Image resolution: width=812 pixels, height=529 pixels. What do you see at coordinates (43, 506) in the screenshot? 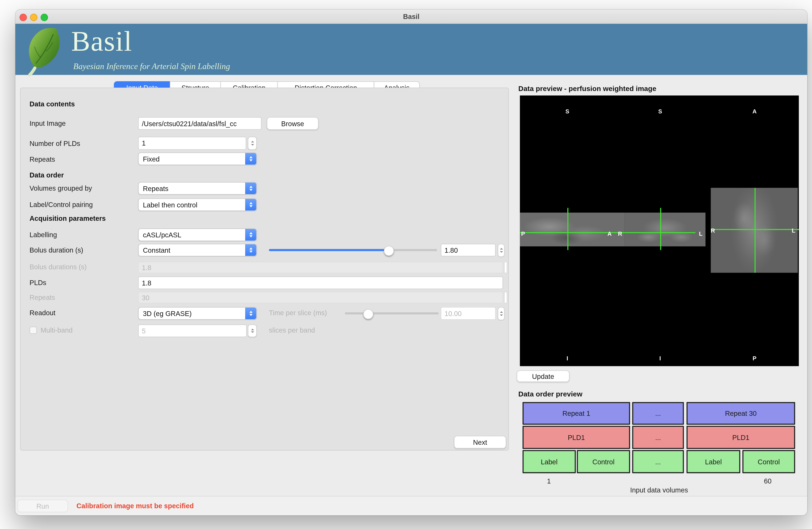
I see `run-button: Run` at bounding box center [43, 506].